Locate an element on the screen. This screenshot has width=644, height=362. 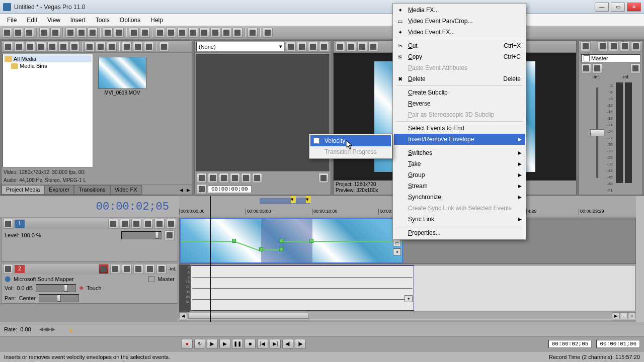
audio-track-lane: ✦ is located at coordinates (413, 288).